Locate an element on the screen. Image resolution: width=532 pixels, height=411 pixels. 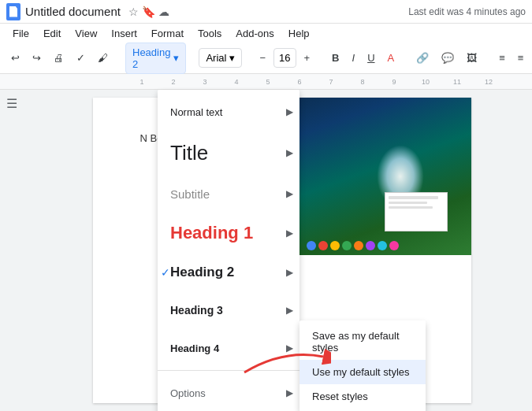
menu-format: Format is located at coordinates (167, 33).